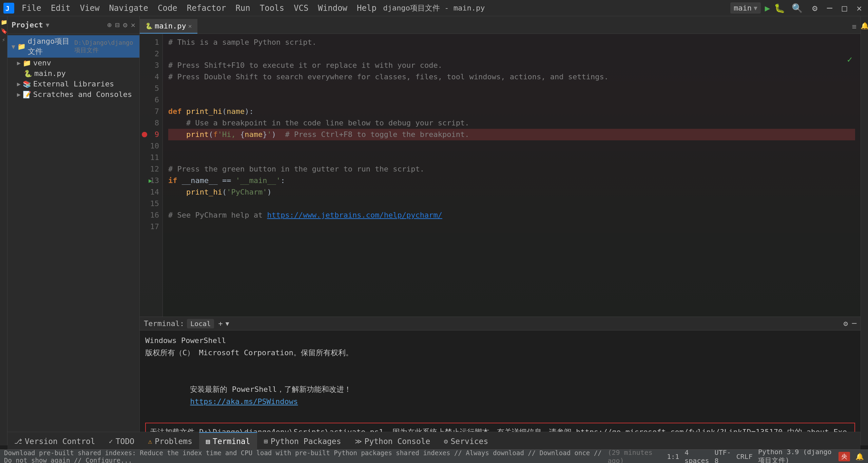  Describe the element at coordinates (4, 31) in the screenshot. I see `bookmark-icon: 🔖` at that location.